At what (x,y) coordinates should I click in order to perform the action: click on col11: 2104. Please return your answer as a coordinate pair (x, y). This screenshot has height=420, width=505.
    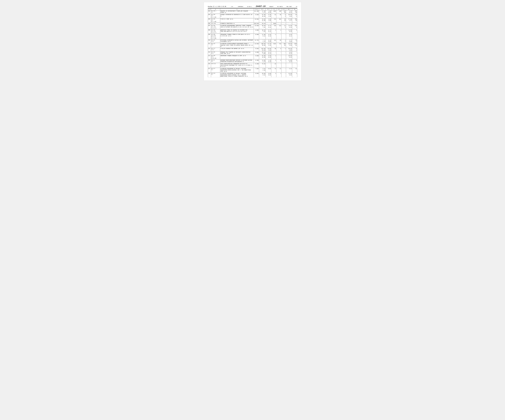
    Looking at the image, I should click on (295, 27).